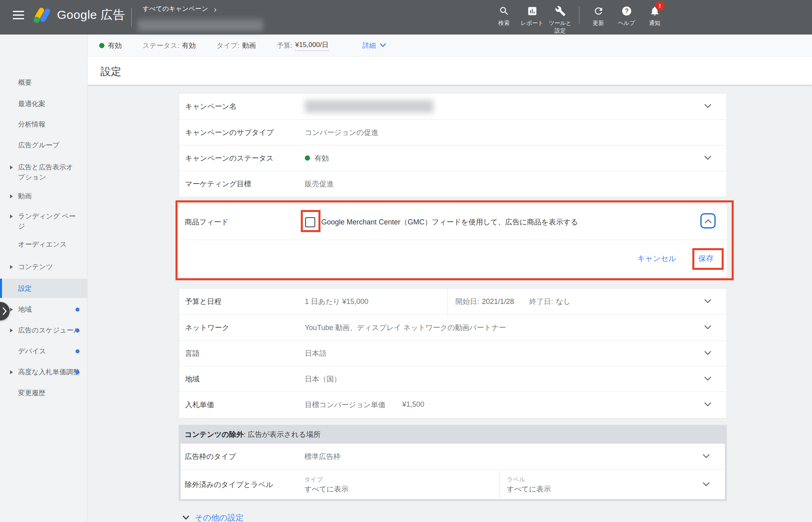 This screenshot has width=812, height=522. Describe the element at coordinates (708, 221) in the screenshot. I see `chevron-up-icon` at that location.